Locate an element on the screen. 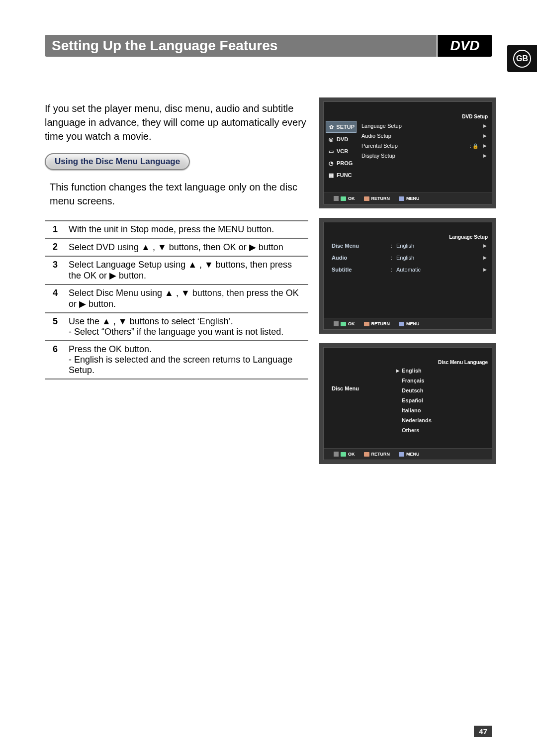 Image resolution: width=537 pixels, height=756 pixels. language-option: ▶Others is located at coordinates (442, 430).